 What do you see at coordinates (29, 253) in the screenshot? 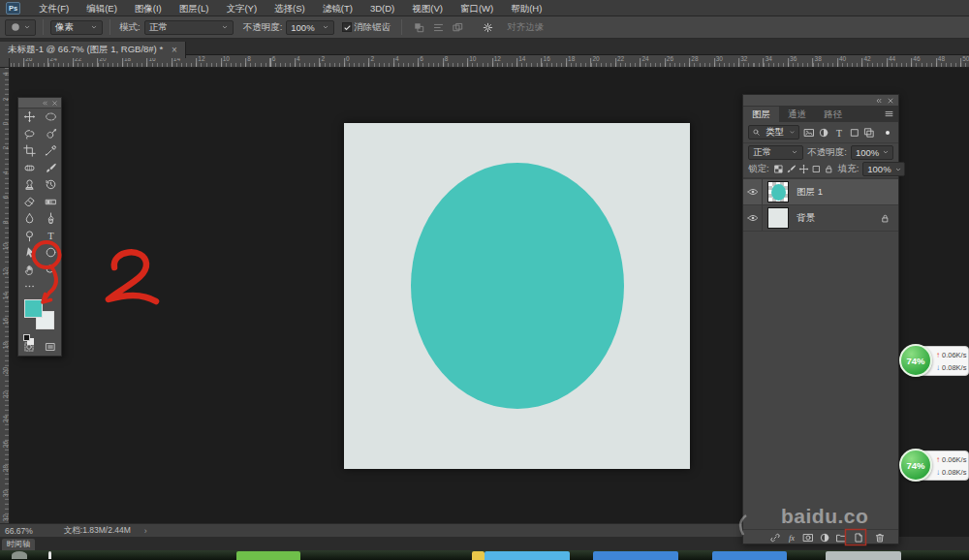
I see `path-selection-tool` at bounding box center [29, 253].